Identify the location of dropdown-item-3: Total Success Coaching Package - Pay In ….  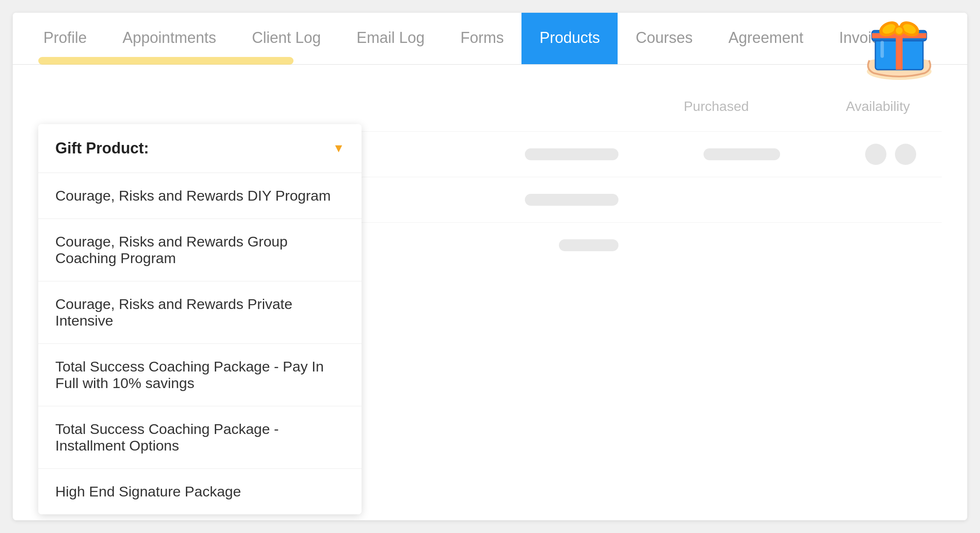
(200, 375).